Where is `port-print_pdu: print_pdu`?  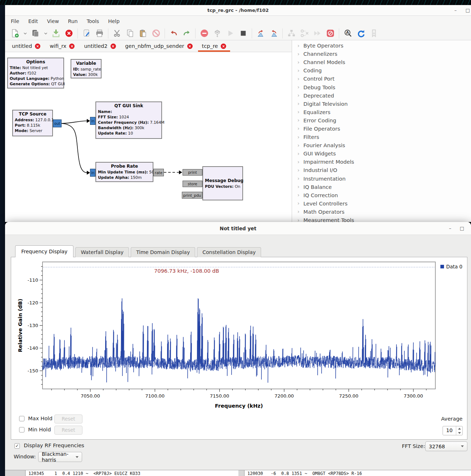 port-print_pdu: print_pdu is located at coordinates (192, 195).